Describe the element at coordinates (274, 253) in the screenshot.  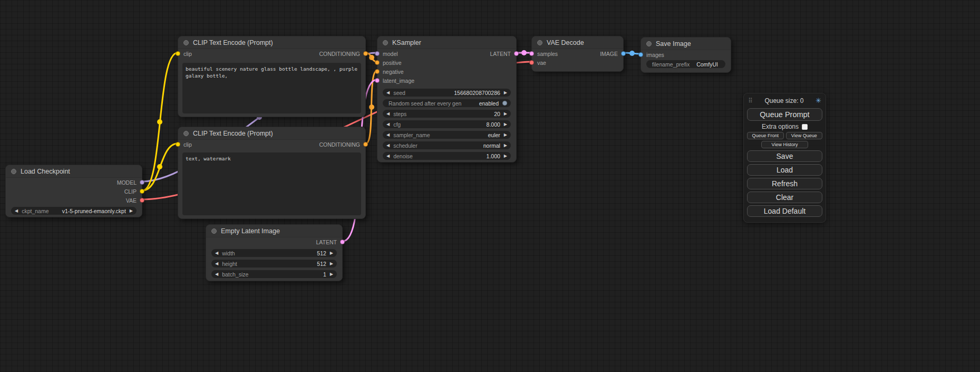
I see `node-empty-latent-image: Empty Latent Image LATENT ◀ width 512 ▶ …` at that location.